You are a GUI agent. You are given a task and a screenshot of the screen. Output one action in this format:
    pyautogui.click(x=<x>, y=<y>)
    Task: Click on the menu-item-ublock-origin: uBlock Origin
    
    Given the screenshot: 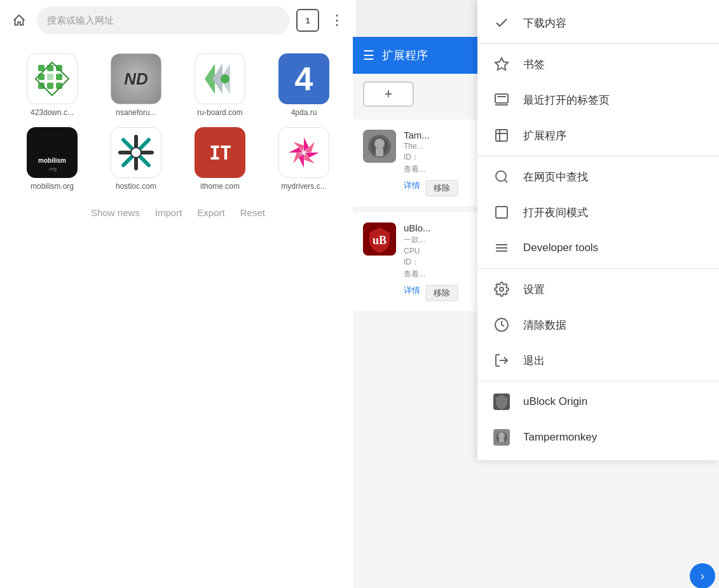 What is the action you would take?
    pyautogui.click(x=598, y=402)
    